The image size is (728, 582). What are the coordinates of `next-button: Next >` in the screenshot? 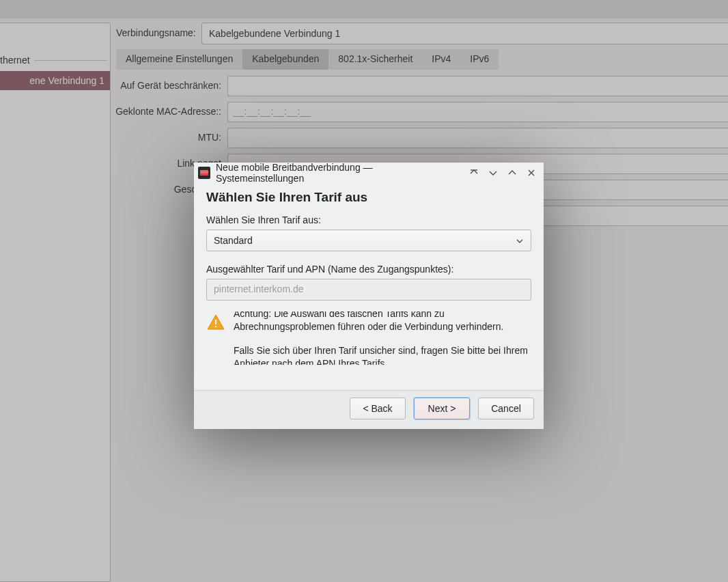 It's located at (442, 408).